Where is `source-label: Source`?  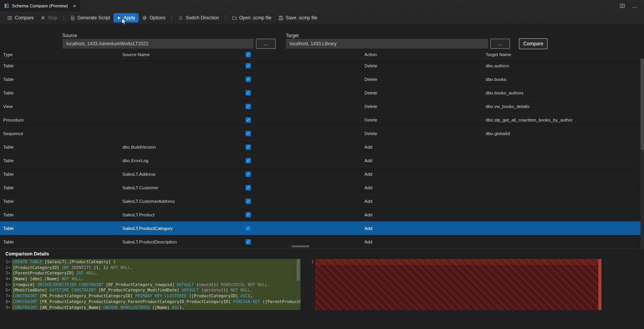
source-label: Source is located at coordinates (70, 36).